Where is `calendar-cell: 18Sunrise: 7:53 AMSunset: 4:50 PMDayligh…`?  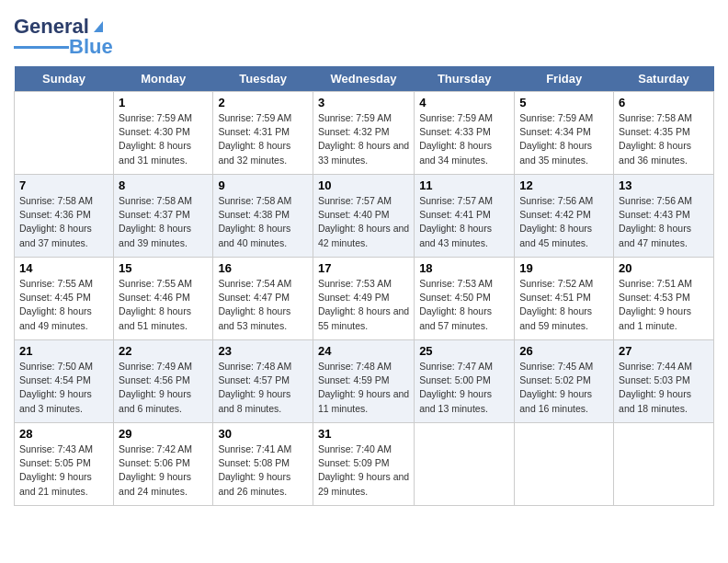 calendar-cell: 18Sunrise: 7:53 AMSunset: 4:50 PMDayligh… is located at coordinates (465, 299).